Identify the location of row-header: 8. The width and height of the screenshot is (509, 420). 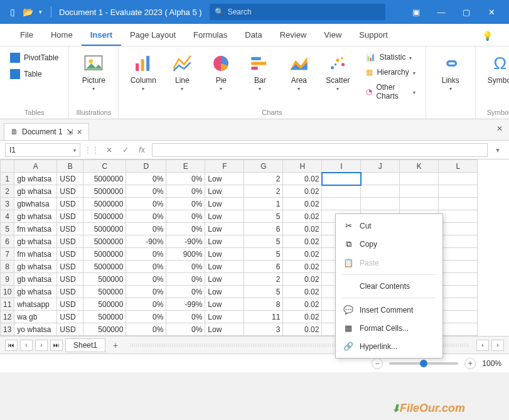
(8, 267).